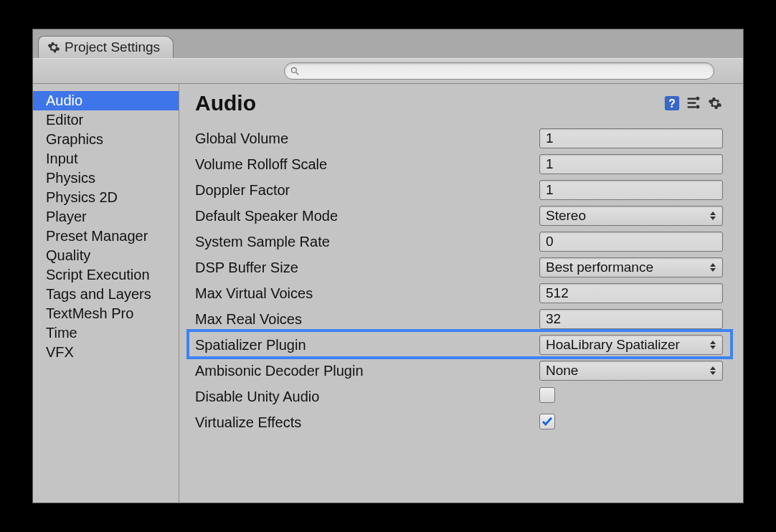 The image size is (776, 532). What do you see at coordinates (68, 255) in the screenshot?
I see `sidebar-item-label: Quality` at bounding box center [68, 255].